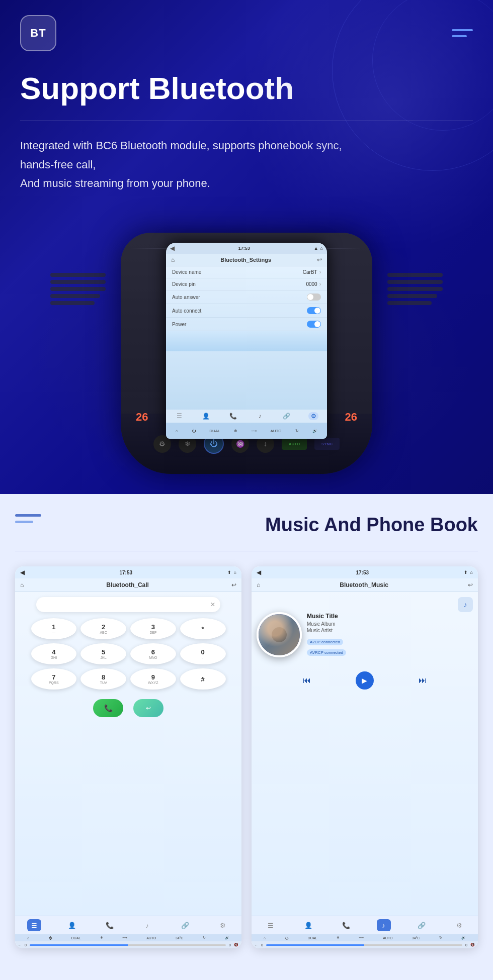  I want to click on call-dual-clim: DUAL, so click(76, 938).